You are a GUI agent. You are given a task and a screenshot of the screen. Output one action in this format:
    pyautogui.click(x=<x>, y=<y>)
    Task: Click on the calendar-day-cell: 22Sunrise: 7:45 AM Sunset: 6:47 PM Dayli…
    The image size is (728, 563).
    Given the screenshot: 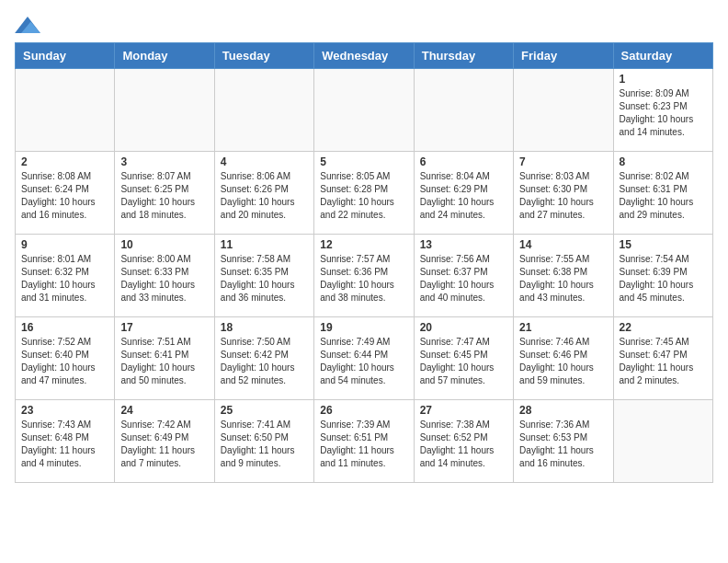 What is the action you would take?
    pyautogui.click(x=663, y=359)
    